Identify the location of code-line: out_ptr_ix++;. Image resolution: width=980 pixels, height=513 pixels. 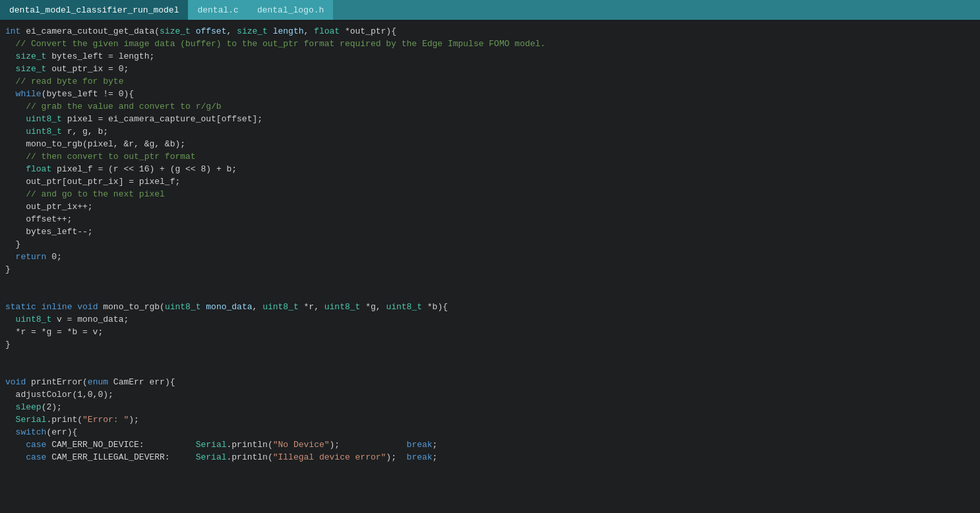
(490, 207).